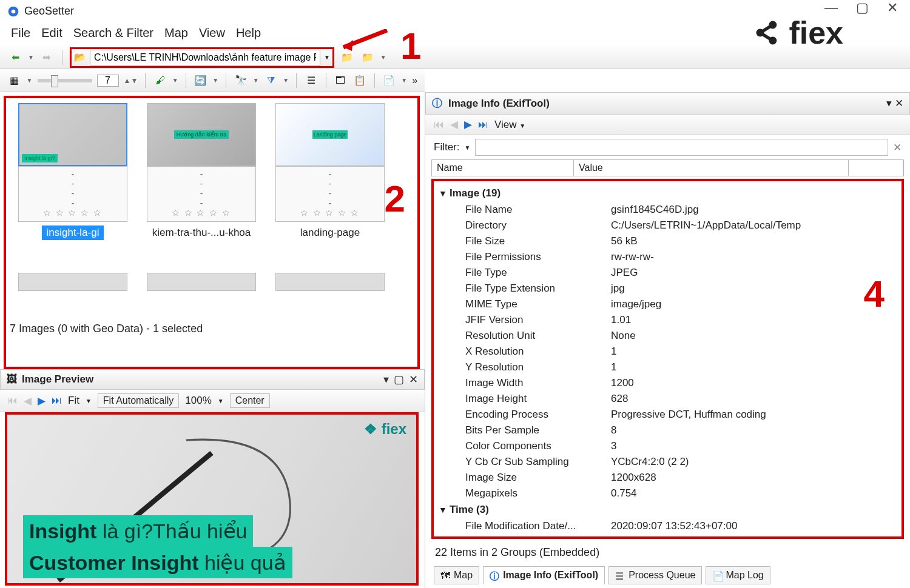  I want to click on group-image: Image (19), so click(667, 193).